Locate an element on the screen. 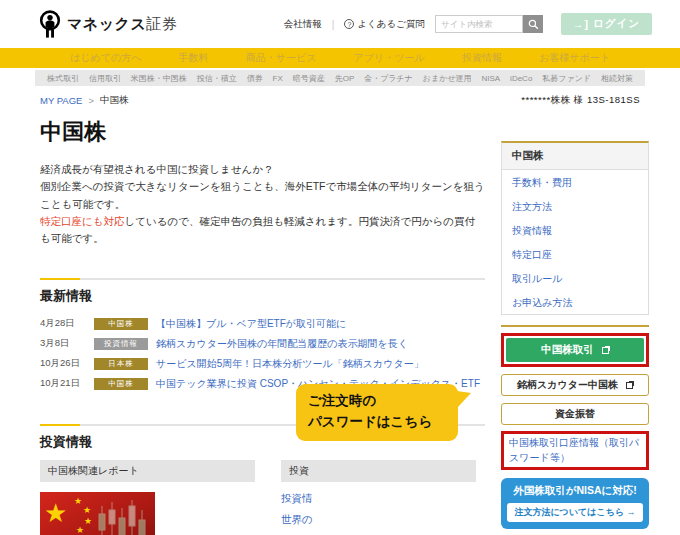 This screenshot has width=680, height=535. subnav-futures: 先OP is located at coordinates (345, 78).